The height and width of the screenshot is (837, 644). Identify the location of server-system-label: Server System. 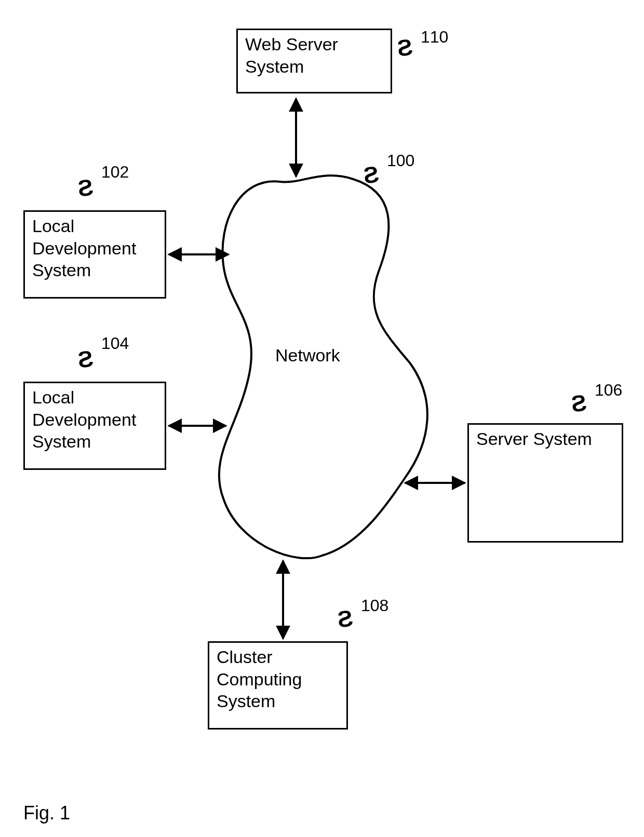
(534, 439).